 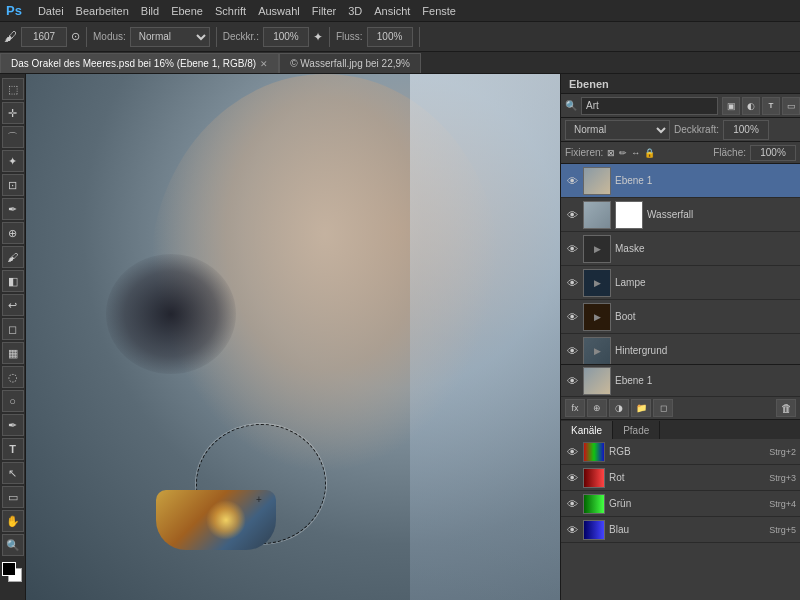 What do you see at coordinates (170, 37) in the screenshot?
I see `mode-select: Normal` at bounding box center [170, 37].